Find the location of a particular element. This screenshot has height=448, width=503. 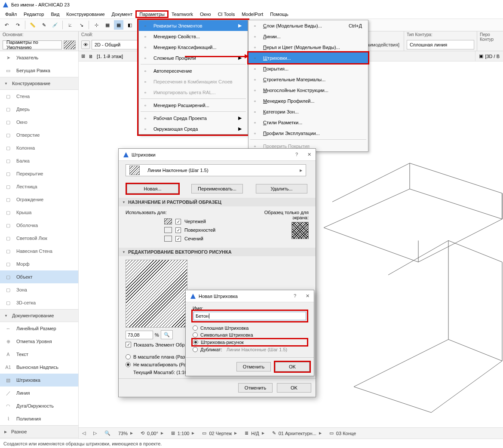

menu-item: ▫Линии... is located at coordinates (308, 36).